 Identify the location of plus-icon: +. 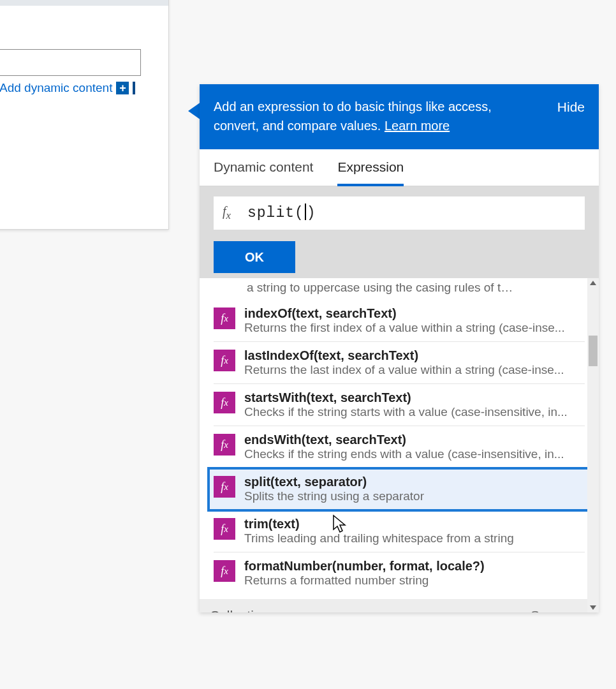
(122, 88).